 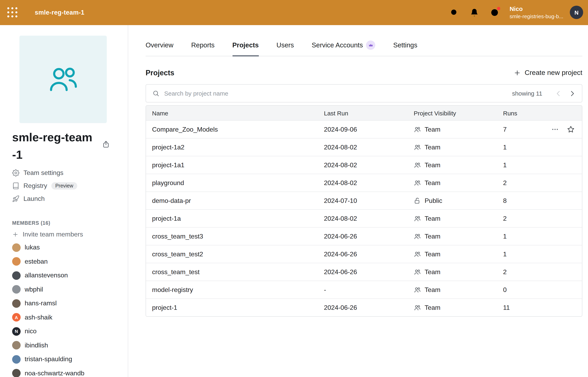 What do you see at coordinates (66, 248) in the screenshot?
I see `member-item-lukas: lukas` at bounding box center [66, 248].